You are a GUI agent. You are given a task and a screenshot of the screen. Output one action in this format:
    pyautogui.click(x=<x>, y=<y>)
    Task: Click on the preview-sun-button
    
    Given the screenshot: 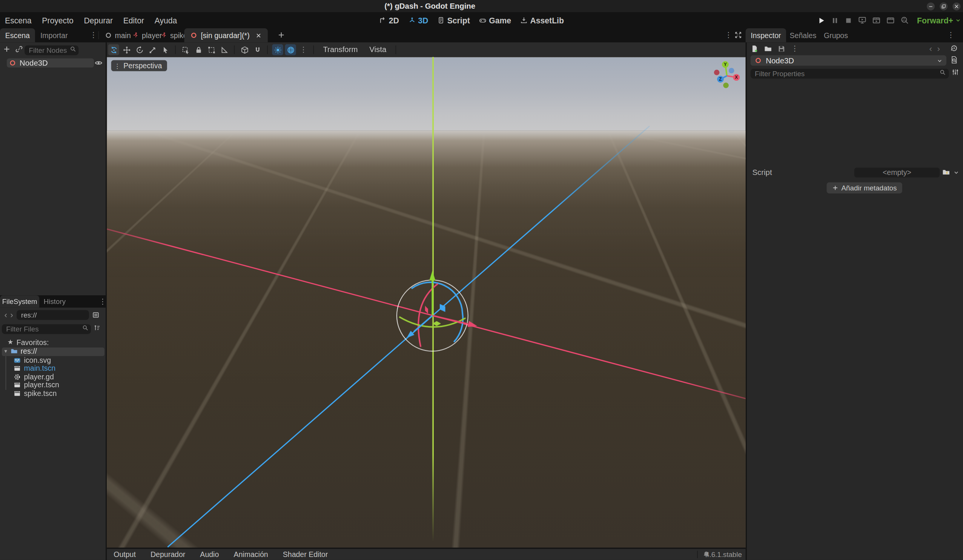 What is the action you would take?
    pyautogui.click(x=277, y=50)
    